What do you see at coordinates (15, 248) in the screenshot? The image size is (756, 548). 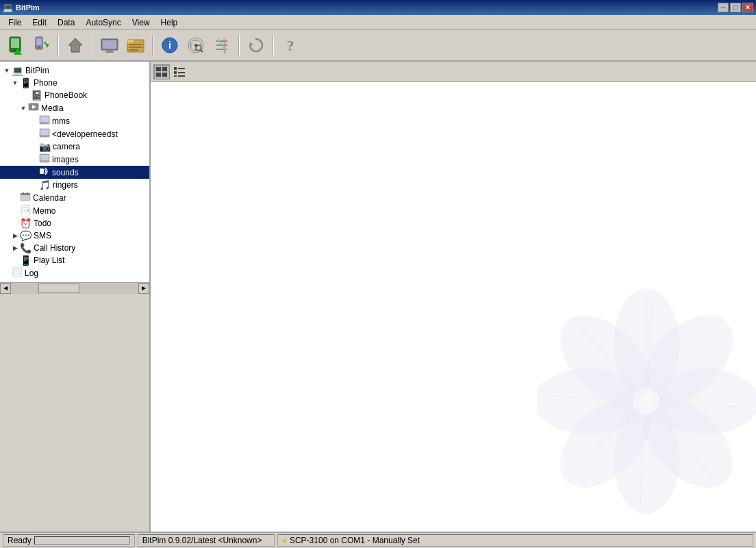 I see `expand-callhistory: ▶` at bounding box center [15, 248].